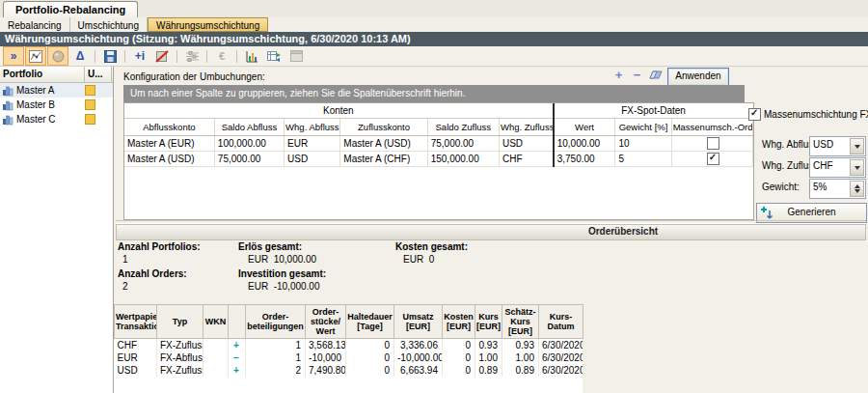 This screenshot has width=868, height=393. Describe the element at coordinates (491, 232) in the screenshot. I see `order-overview-header: Orderübersicht` at that location.